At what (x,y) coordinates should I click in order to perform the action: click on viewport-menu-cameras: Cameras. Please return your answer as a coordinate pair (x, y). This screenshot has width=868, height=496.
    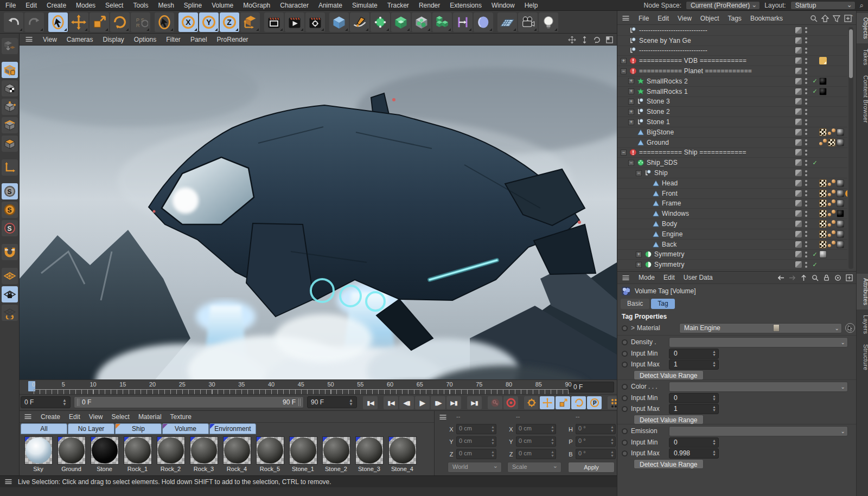
    Looking at the image, I should click on (80, 40).